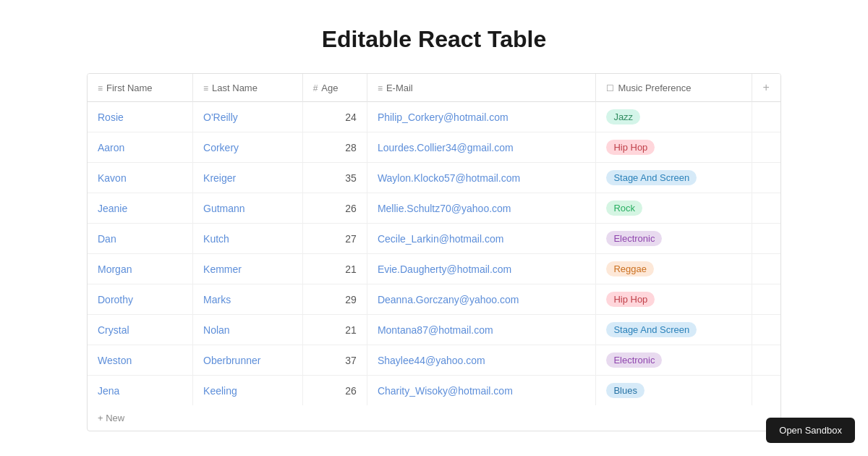  Describe the element at coordinates (767, 87) in the screenshot. I see `plus-icon: +` at that location.